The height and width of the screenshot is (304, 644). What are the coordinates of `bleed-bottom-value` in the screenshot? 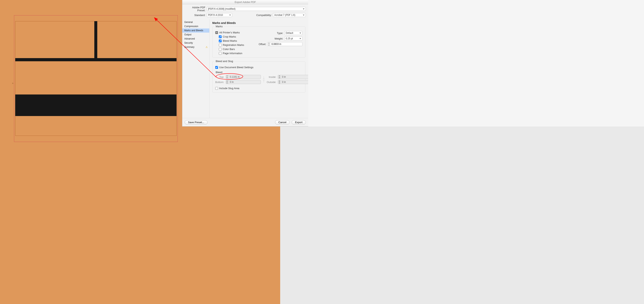 It's located at (245, 82).